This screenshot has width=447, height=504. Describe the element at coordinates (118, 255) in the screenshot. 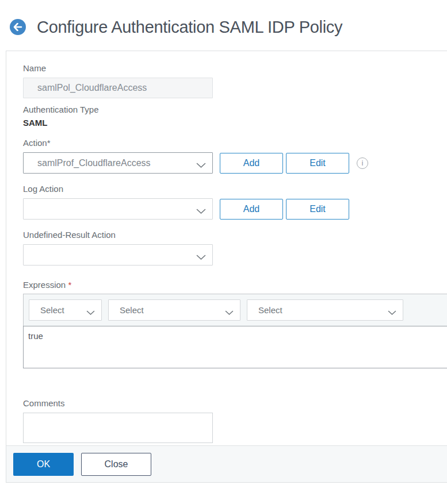

I see `undefined-result-action-select` at that location.